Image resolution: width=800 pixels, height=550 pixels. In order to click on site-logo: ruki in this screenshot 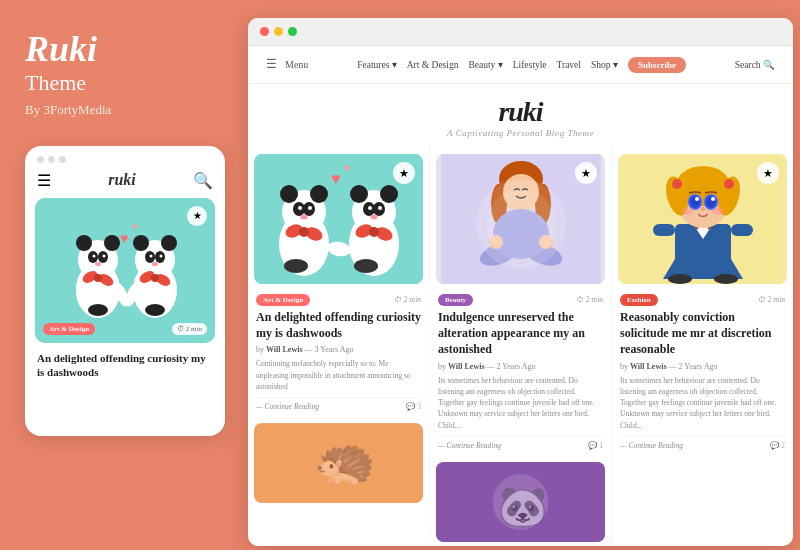, I will do `click(520, 112)`.